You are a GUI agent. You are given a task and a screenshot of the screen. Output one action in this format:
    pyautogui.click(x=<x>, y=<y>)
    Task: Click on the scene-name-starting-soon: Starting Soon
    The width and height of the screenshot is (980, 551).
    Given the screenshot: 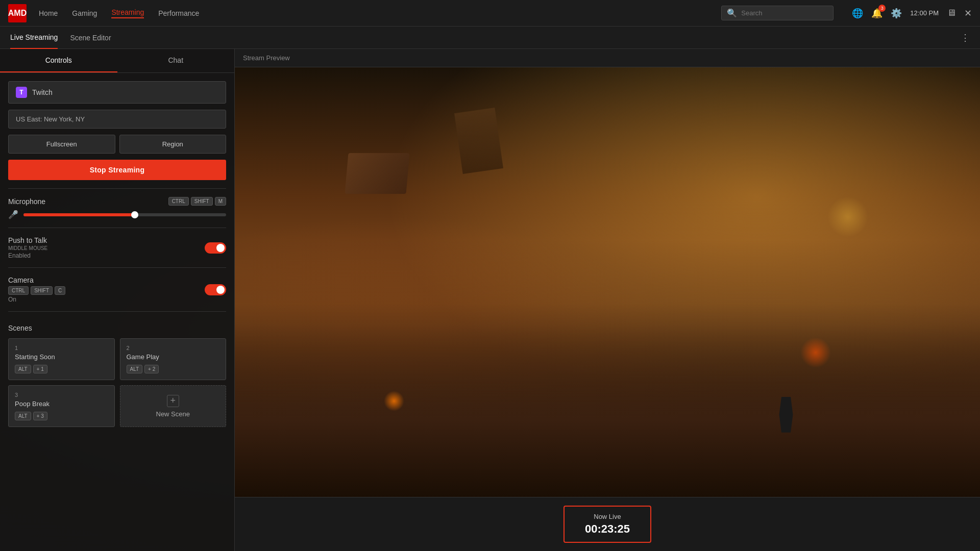 What is the action you would take?
    pyautogui.click(x=61, y=357)
    